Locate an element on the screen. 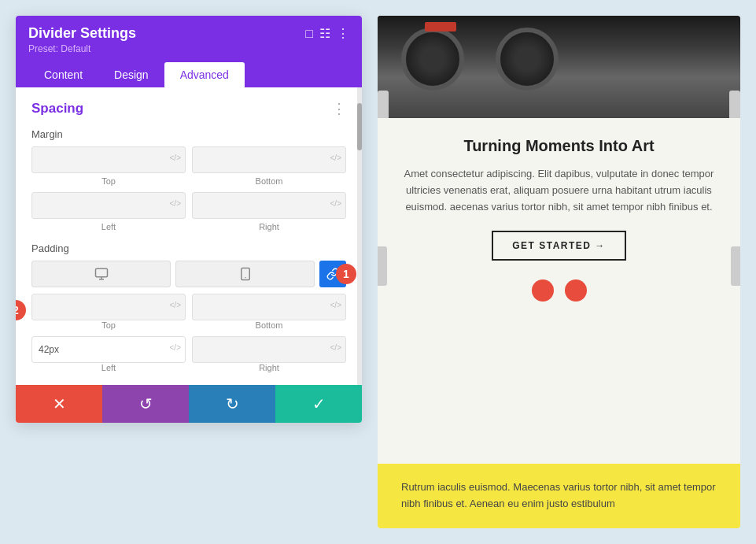 The image size is (756, 544). preview-footer: Rutrum iaculis euismod. Maecenas varius … is located at coordinates (559, 496).